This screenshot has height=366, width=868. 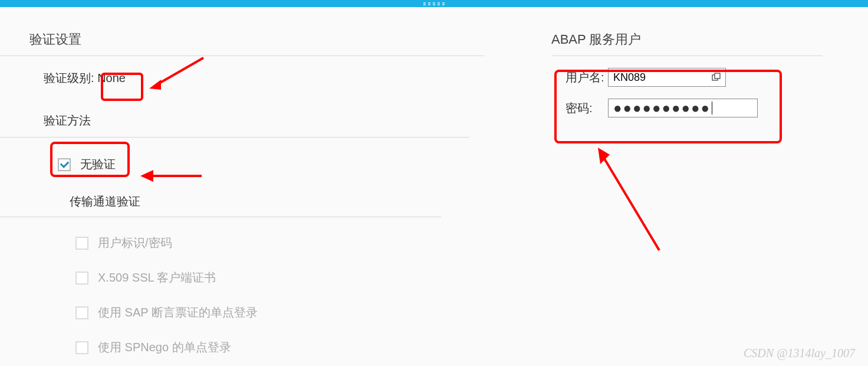 I want to click on transport-auth-title: 传输通道验证, so click(x=221, y=205).